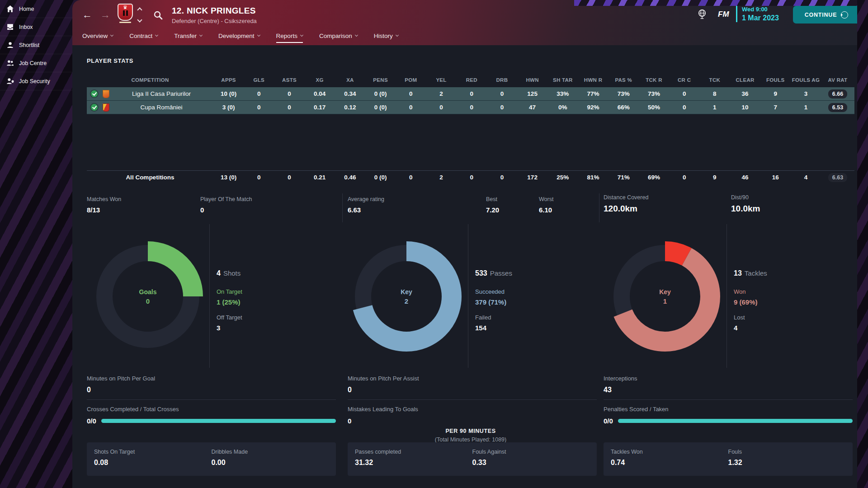 The width and height of the screenshot is (868, 488). Describe the element at coordinates (36, 27) in the screenshot. I see `sidebar-item-inbox: Inbox` at that location.